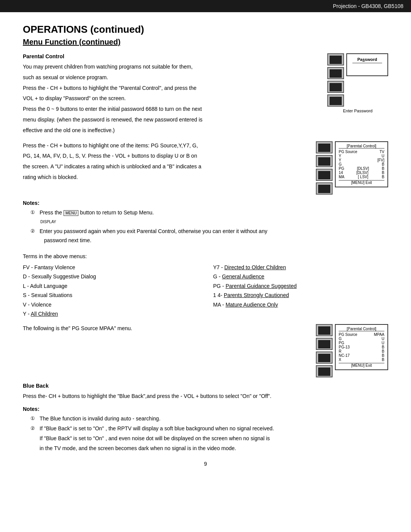  What do you see at coordinates (34, 217) in the screenshot?
I see `note-circle-1: ①` at bounding box center [34, 217].